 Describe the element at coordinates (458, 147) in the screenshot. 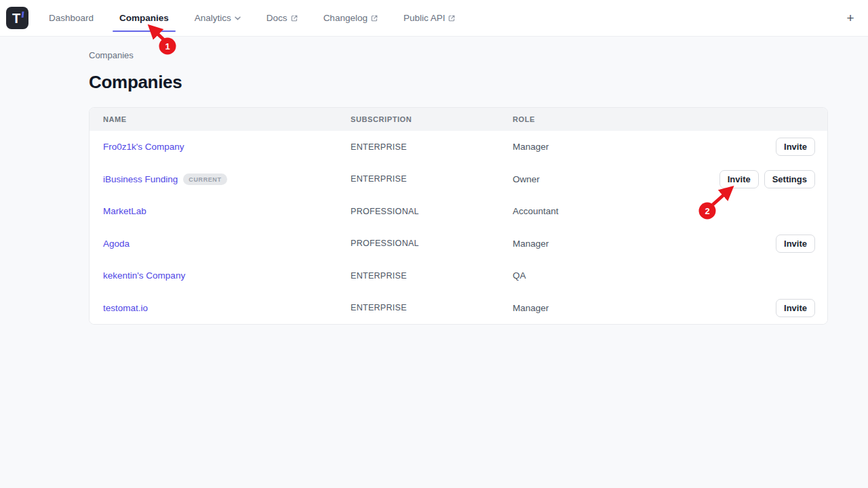

I see `table-row: Fro0z1k's CompanyENTERPRISEManagerInvite` at that location.